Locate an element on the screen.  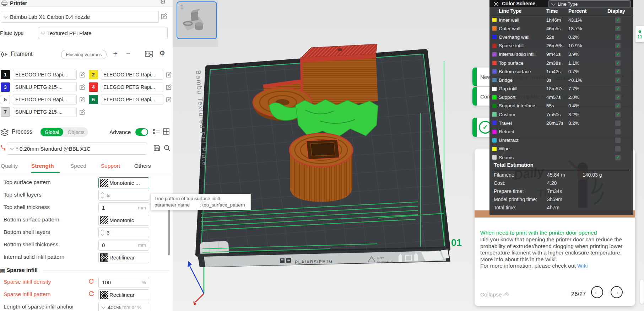
filament-color-chip: 2 is located at coordinates (93, 75).